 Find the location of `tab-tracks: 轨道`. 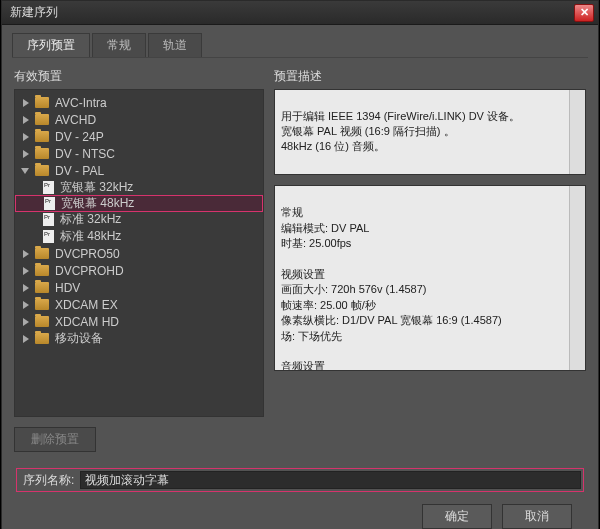

tab-tracks: 轨道 is located at coordinates (175, 45).